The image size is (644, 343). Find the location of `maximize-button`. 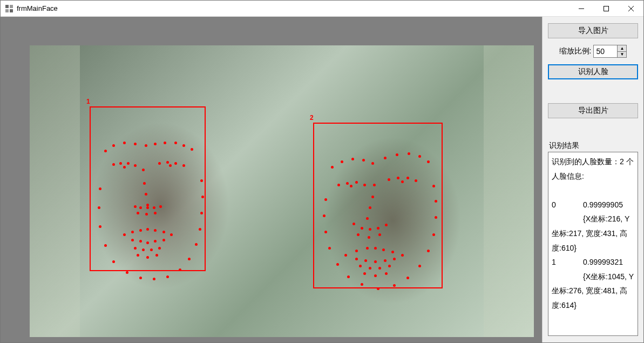

maximize-button is located at coordinates (606, 9).